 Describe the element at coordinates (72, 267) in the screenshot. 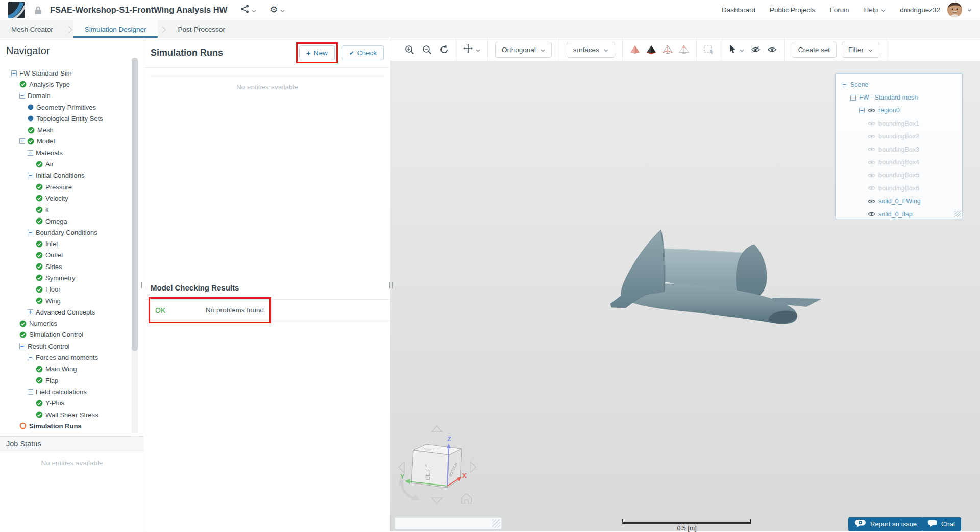

I see `tree-item: Sides` at that location.